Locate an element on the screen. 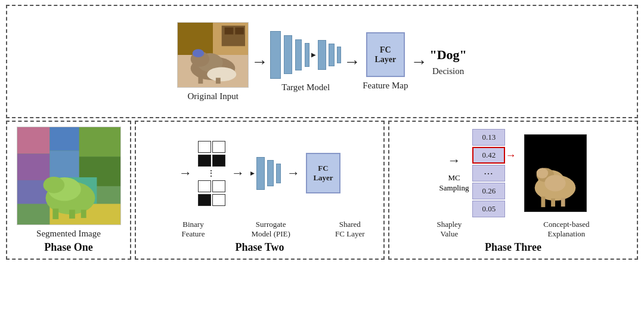  binary-feature-label: Binary Feature is located at coordinates (193, 229).